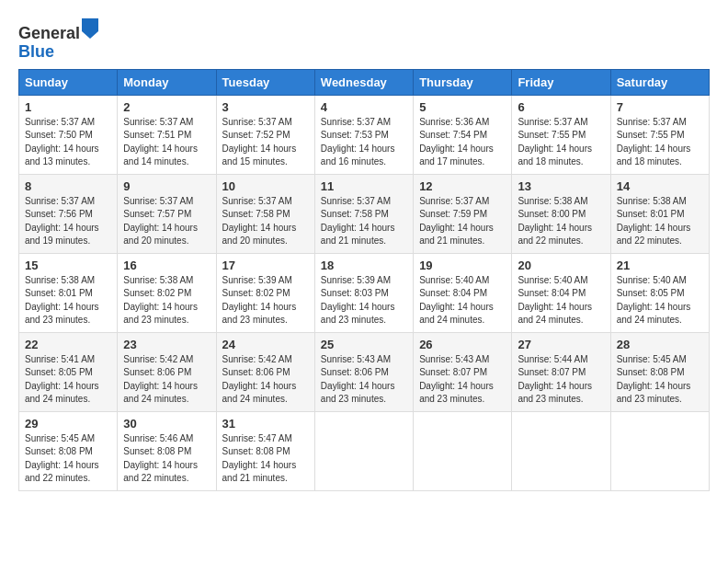 The image size is (728, 563). What do you see at coordinates (167, 134) in the screenshot?
I see `day-cell-2: 2Sunrise: 5:37 AM Sunset: 7:51 PM Daylig…` at bounding box center [167, 134].